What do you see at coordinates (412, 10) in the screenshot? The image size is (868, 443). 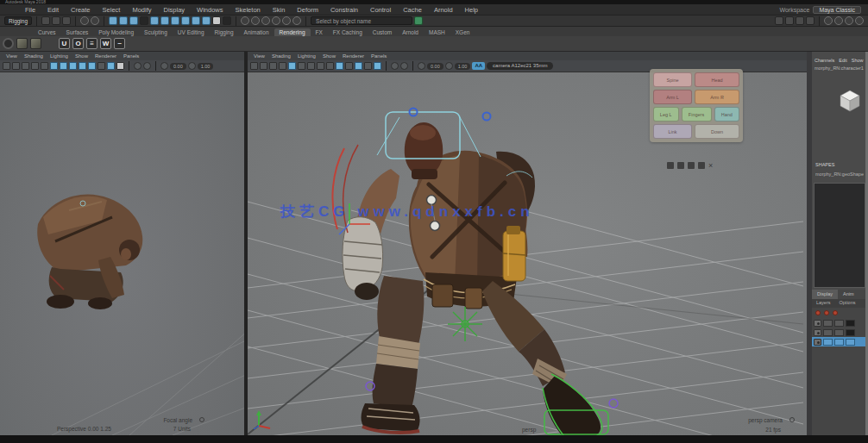 I see `menu-item: Cache` at bounding box center [412, 10].